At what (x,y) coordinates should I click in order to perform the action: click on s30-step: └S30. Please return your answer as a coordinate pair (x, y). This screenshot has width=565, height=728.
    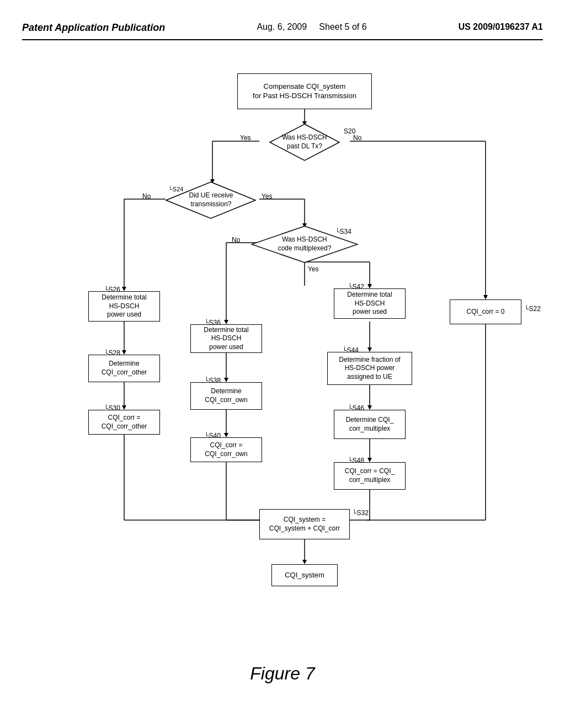
    Looking at the image, I should click on (112, 408).